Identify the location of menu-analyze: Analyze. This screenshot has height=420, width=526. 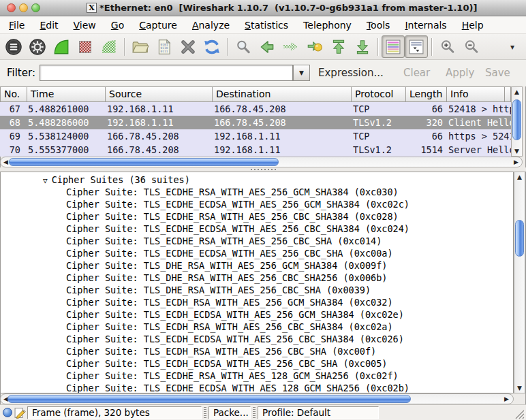
(211, 25).